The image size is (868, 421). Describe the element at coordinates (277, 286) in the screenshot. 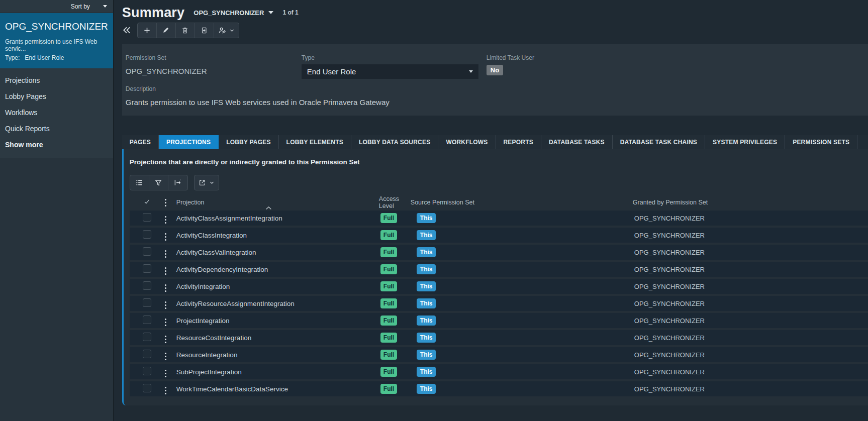

I see `projection-name: ActivityIntegration` at that location.